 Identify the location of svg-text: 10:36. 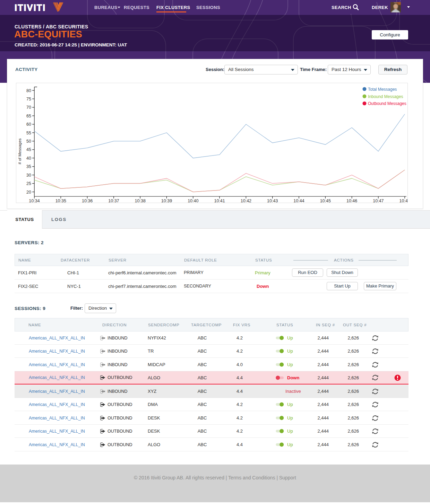
(87, 201).